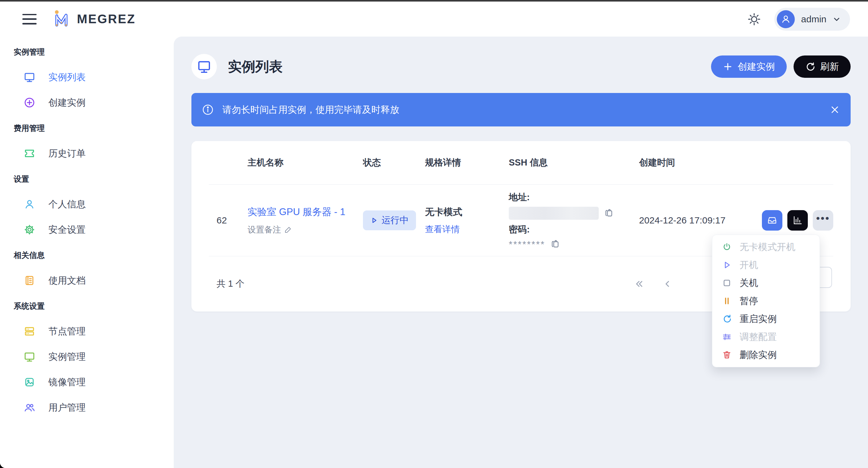  What do you see at coordinates (208, 110) in the screenshot?
I see `info-icon` at bounding box center [208, 110].